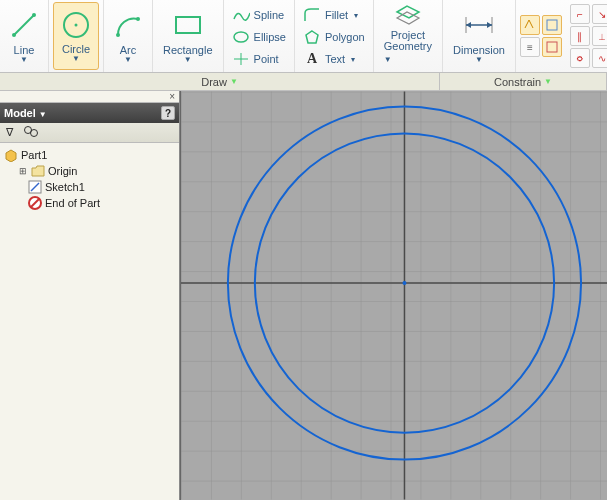  What do you see at coordinates (336, 15) in the screenshot?
I see `fillet-label: Fillet` at bounding box center [336, 15].